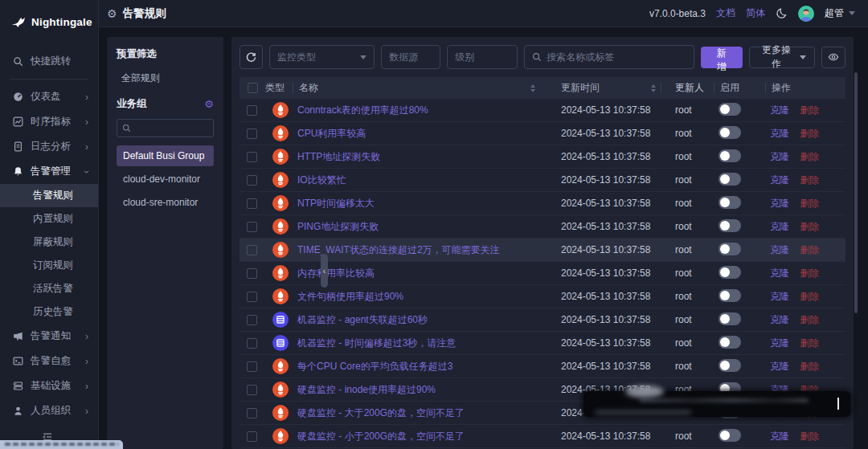 The width and height of the screenshot is (868, 449). Describe the element at coordinates (755, 13) in the screenshot. I see `language-link: 简体` at that location.